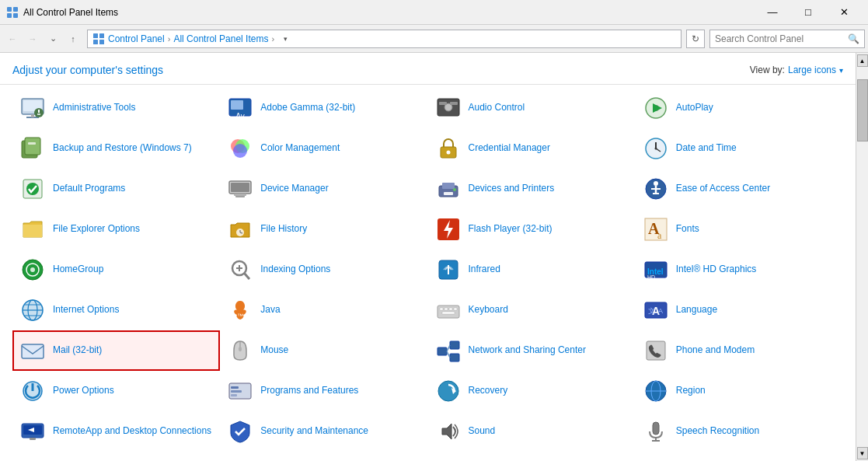  Describe the element at coordinates (740, 108) in the screenshot. I see `item-autoplay: AutoPlay` at that location.